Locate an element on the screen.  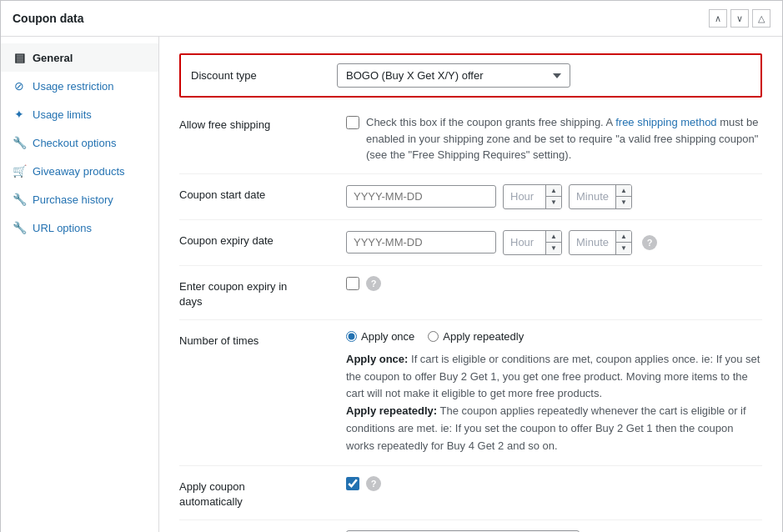
apply-once-description: If cart is eligible or conditions are me… is located at coordinates (553, 377).